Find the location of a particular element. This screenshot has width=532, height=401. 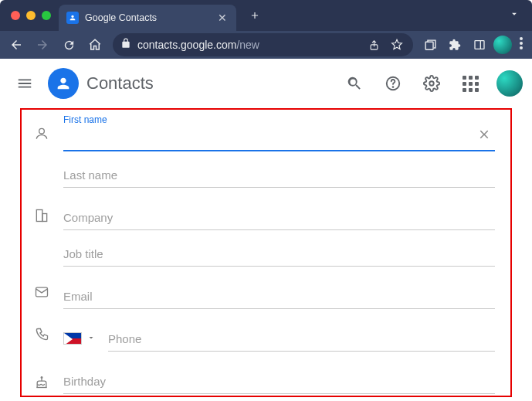

search-button is located at coordinates (354, 83).